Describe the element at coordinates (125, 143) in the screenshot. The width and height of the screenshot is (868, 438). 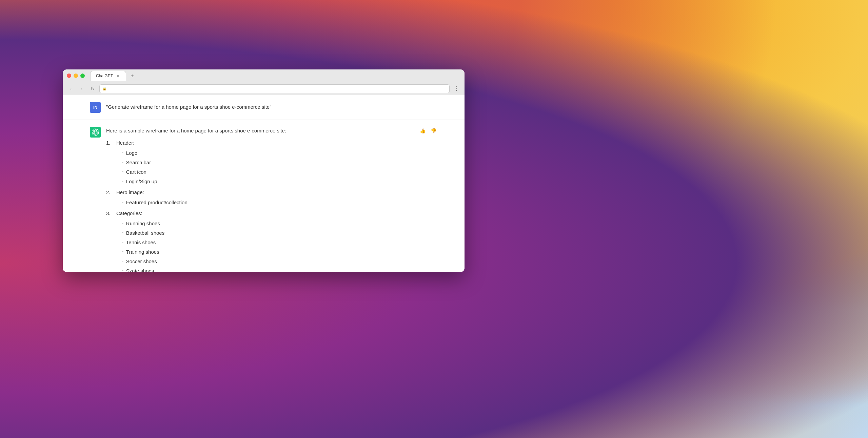
I see `list-label: Header:` at that location.